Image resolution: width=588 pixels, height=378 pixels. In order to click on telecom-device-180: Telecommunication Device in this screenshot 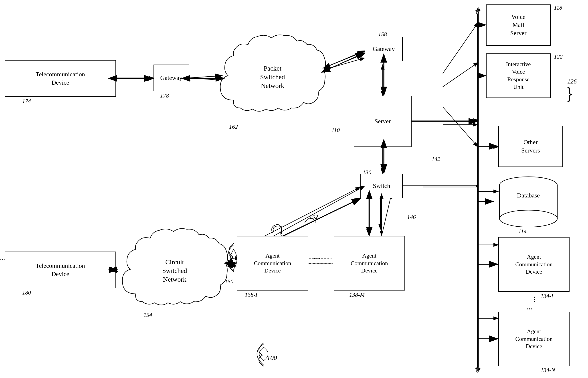, I will do `click(60, 270)`.